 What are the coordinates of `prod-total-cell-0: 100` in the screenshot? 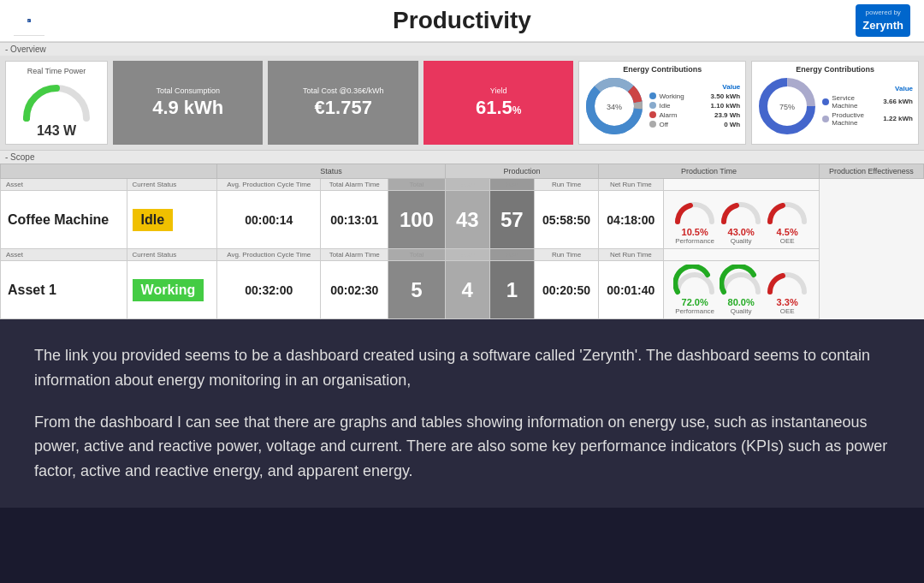 It's located at (418, 220).